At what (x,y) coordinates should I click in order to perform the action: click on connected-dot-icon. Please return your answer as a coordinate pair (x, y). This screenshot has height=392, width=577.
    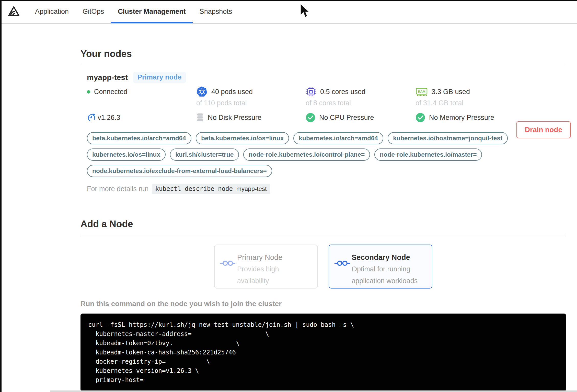
    Looking at the image, I should click on (88, 92).